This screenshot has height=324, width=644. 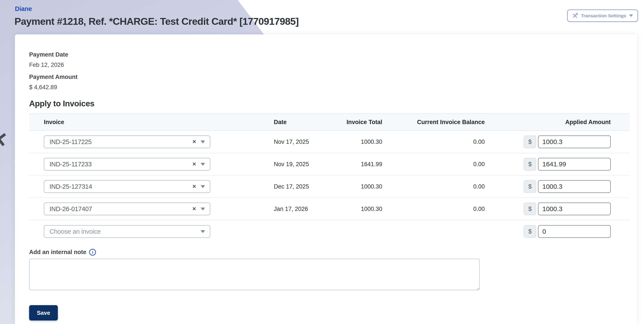 What do you see at coordinates (602, 16) in the screenshot?
I see `transaction-settings-button: Transaction Settings` at bounding box center [602, 16].